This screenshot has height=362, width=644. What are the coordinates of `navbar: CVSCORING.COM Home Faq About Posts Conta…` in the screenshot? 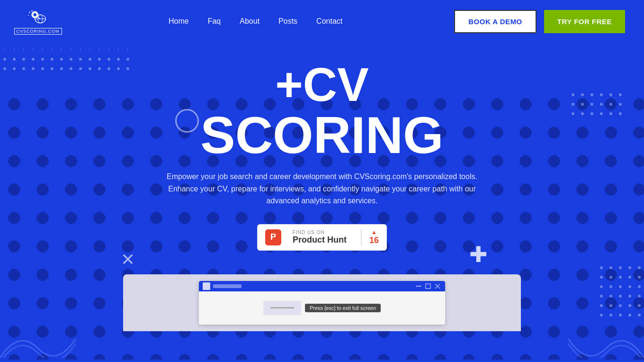 It's located at (322, 21).